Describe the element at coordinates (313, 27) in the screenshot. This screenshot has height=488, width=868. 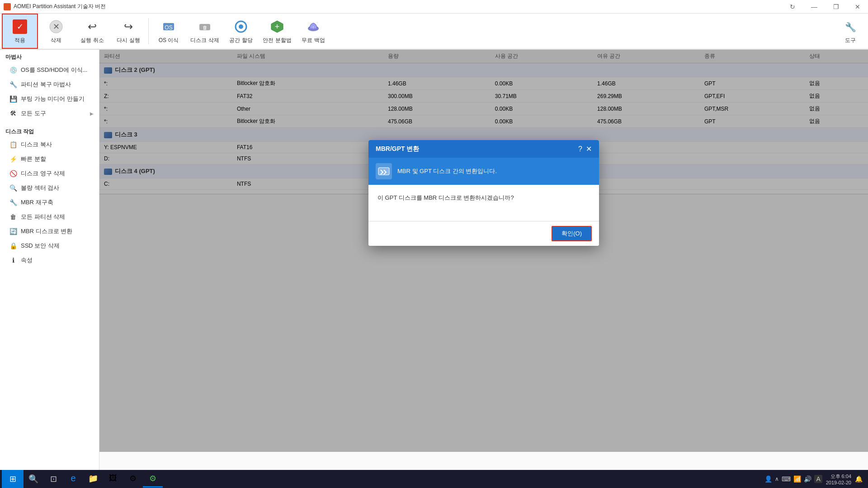
I see `free-backup-icon: ↑` at that location.